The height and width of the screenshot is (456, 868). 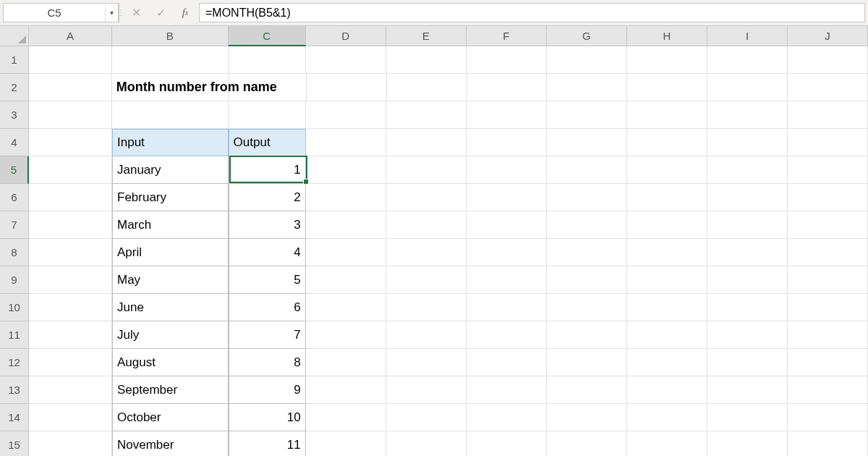 I want to click on table-cell-input: November, so click(x=171, y=444).